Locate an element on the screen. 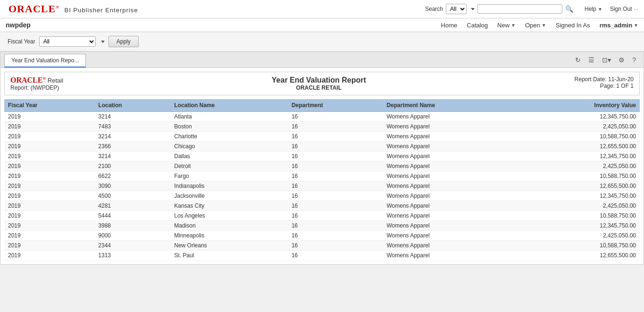 This screenshot has height=312, width=644. report-name-line: Report: (NWPDEP) is located at coordinates (37, 88).